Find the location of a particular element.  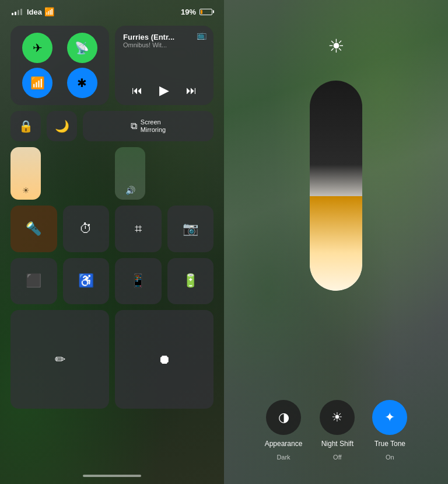

media-controls: ⏮ ▶ ⏭ is located at coordinates (164, 90).